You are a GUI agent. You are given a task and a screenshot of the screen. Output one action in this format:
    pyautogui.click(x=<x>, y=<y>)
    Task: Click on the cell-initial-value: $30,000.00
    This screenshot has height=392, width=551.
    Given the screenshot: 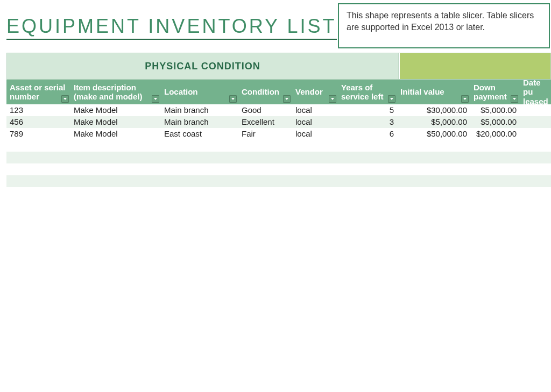 What is the action you would take?
    pyautogui.click(x=434, y=110)
    